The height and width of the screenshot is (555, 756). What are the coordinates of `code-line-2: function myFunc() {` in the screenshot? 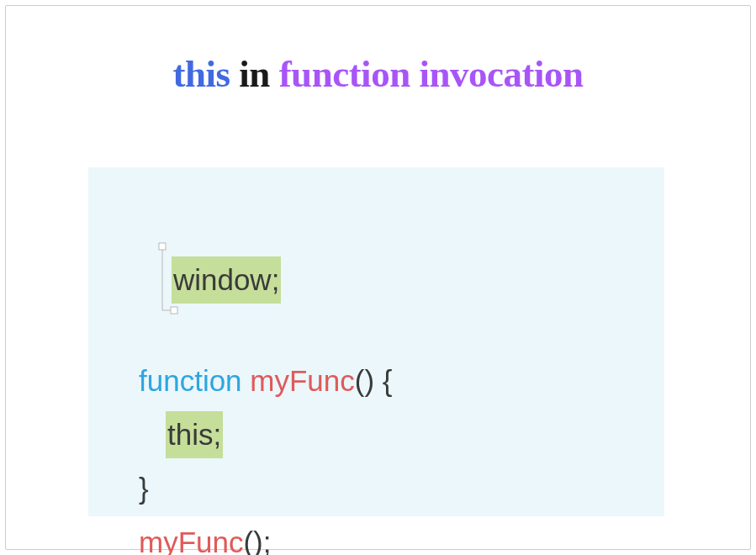 It's located at (377, 381).